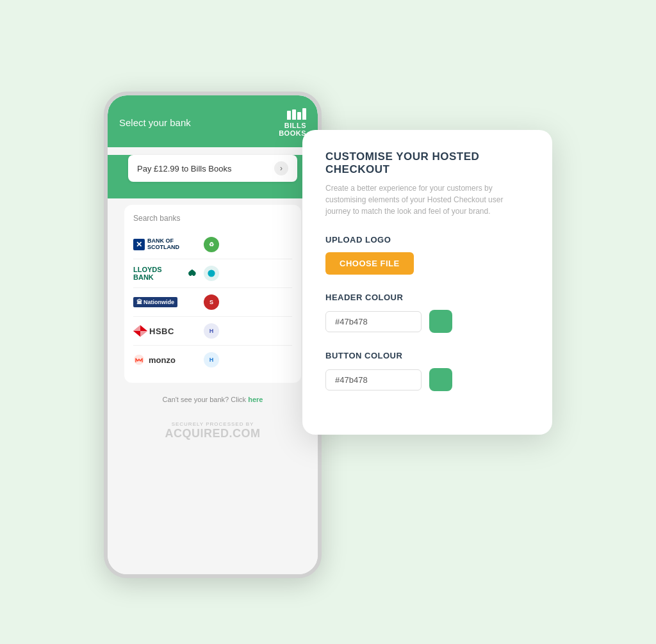  What do you see at coordinates (292, 123) in the screenshot?
I see `bills-books-logo: BILLS BOOKS` at bounding box center [292, 123].